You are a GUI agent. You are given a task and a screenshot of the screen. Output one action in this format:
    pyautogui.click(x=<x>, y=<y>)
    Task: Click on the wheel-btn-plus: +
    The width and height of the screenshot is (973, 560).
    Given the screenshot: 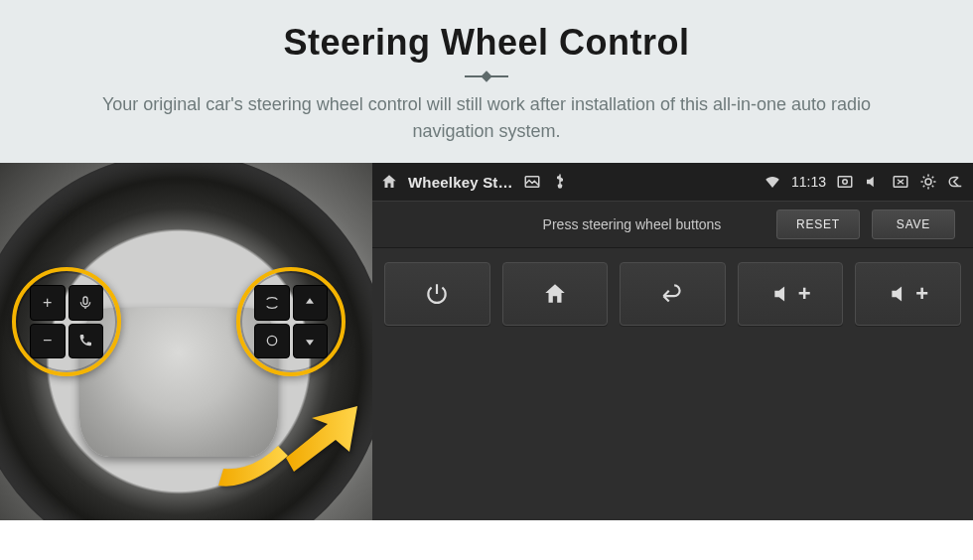 What is the action you would take?
    pyautogui.click(x=48, y=303)
    